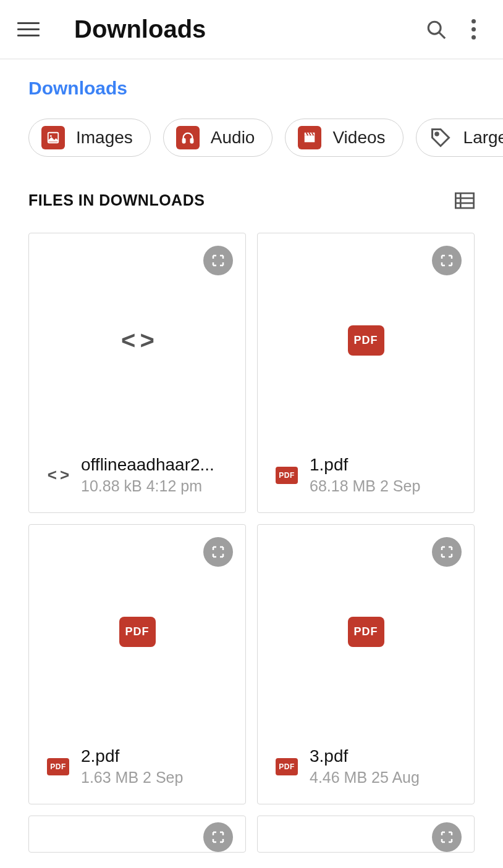 The width and height of the screenshot is (503, 868). What do you see at coordinates (441, 138) in the screenshot?
I see `tag-icon` at bounding box center [441, 138].